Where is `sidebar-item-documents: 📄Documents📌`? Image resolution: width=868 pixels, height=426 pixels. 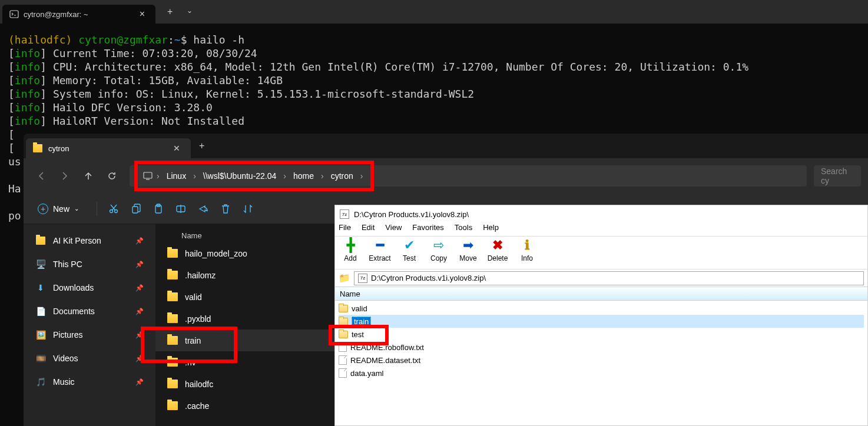 sidebar-item-documents: 📄Documents📌 is located at coordinates (90, 311).